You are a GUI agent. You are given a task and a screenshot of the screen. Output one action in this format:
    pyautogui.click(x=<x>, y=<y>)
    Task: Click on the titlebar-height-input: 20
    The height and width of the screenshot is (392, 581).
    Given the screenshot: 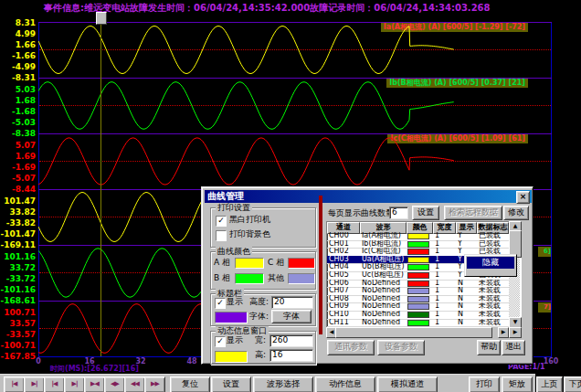 What is the action you would take?
    pyautogui.click(x=292, y=302)
    